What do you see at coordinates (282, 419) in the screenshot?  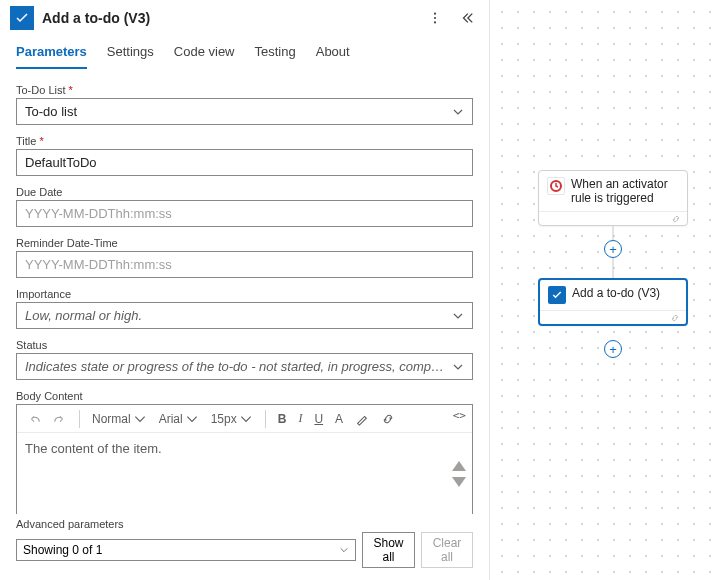 I see `bold-button: B` at bounding box center [282, 419].